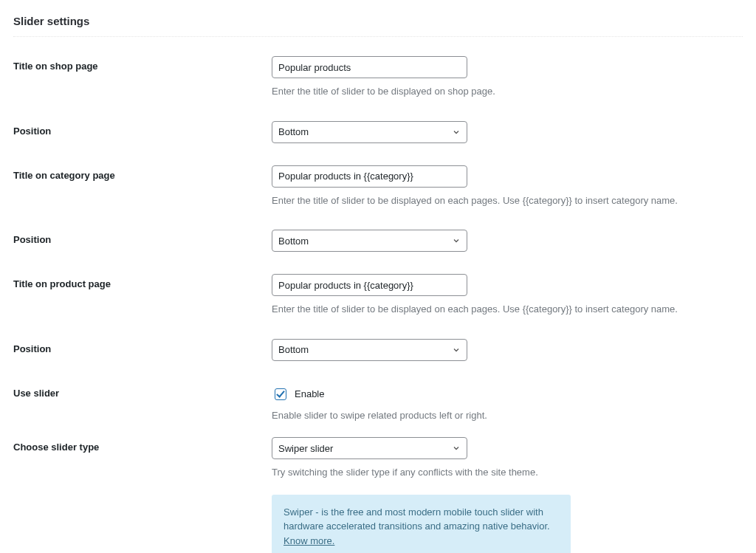  What do you see at coordinates (378, 21) in the screenshot?
I see `section-title: Slider settings` at bounding box center [378, 21].